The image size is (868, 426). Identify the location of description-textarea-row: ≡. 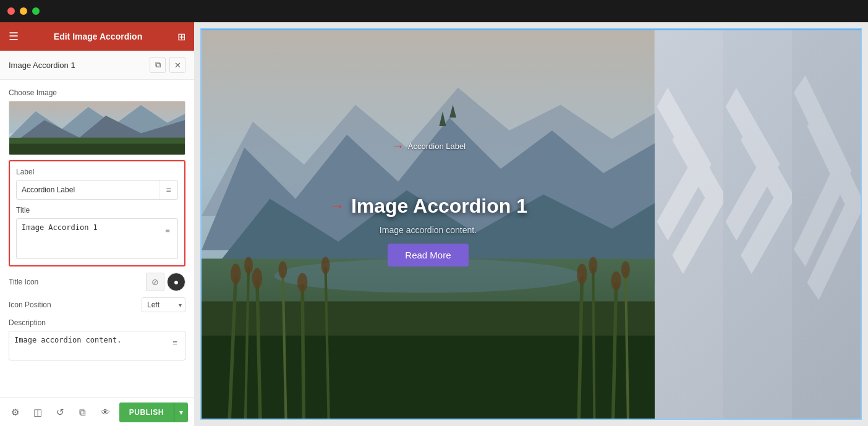
(97, 346).